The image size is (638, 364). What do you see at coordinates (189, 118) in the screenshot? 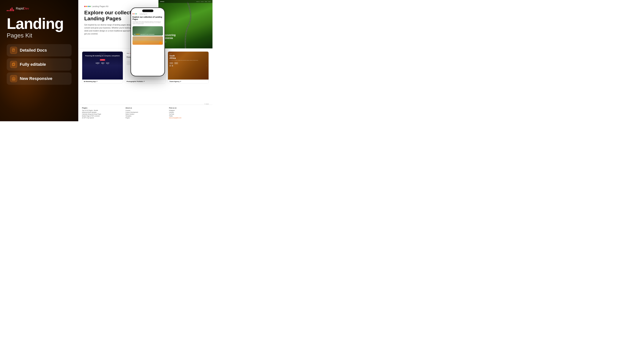
I see `footer-social-website: www.zeropqable.com` at bounding box center [189, 118].